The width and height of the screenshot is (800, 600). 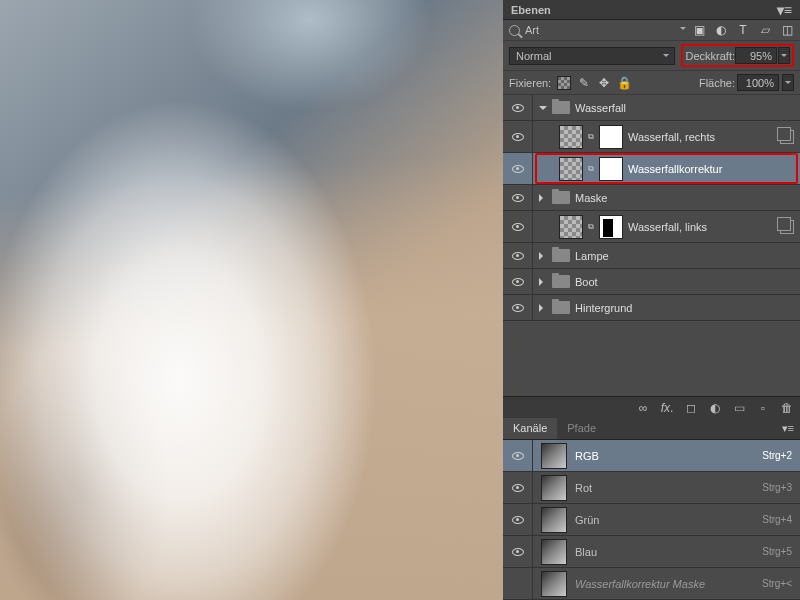 What do you see at coordinates (781, 584) in the screenshot?
I see `channel-shortcut: Strg+<` at bounding box center [781, 584].